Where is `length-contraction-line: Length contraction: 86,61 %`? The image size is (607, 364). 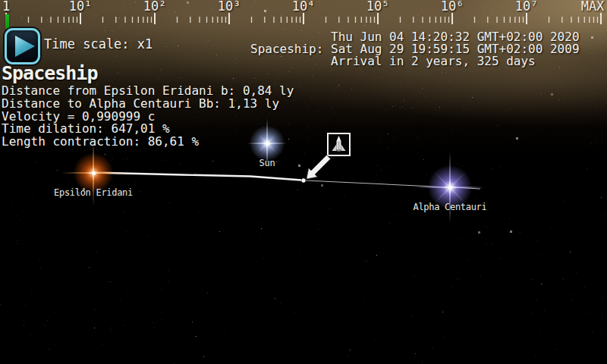 length-contraction-line: Length contraction: 86,61 % is located at coordinates (147, 143).